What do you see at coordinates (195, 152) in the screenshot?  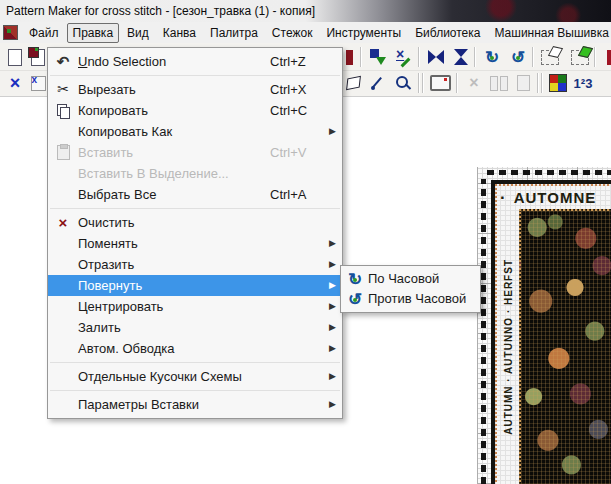 I see `menu-item-paste: Вставить Ctrl+V` at bounding box center [195, 152].